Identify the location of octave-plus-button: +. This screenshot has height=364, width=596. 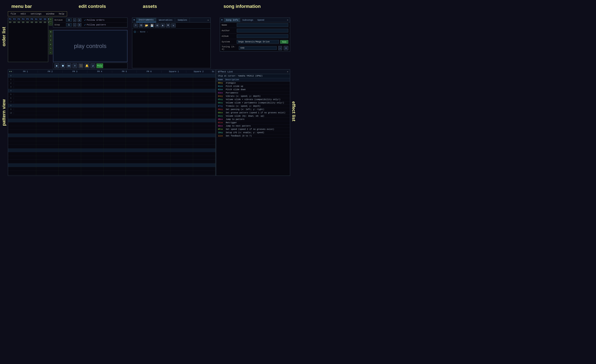
(79, 20).